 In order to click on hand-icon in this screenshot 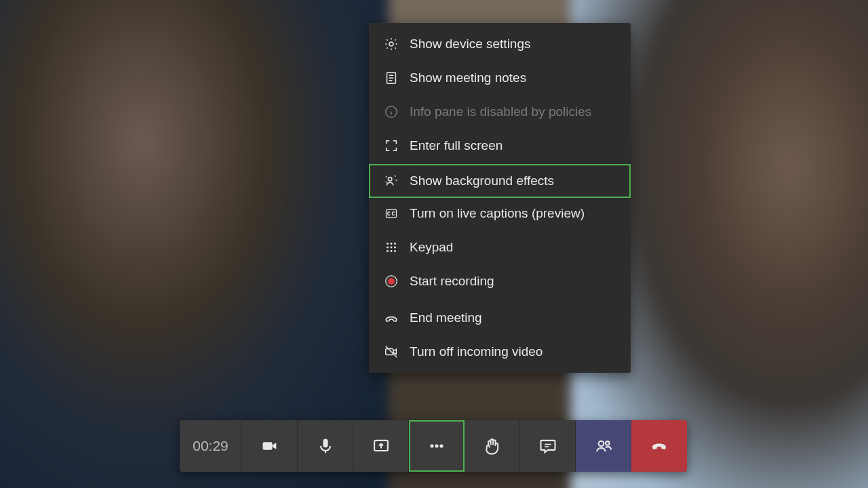, I will do `click(492, 446)`.